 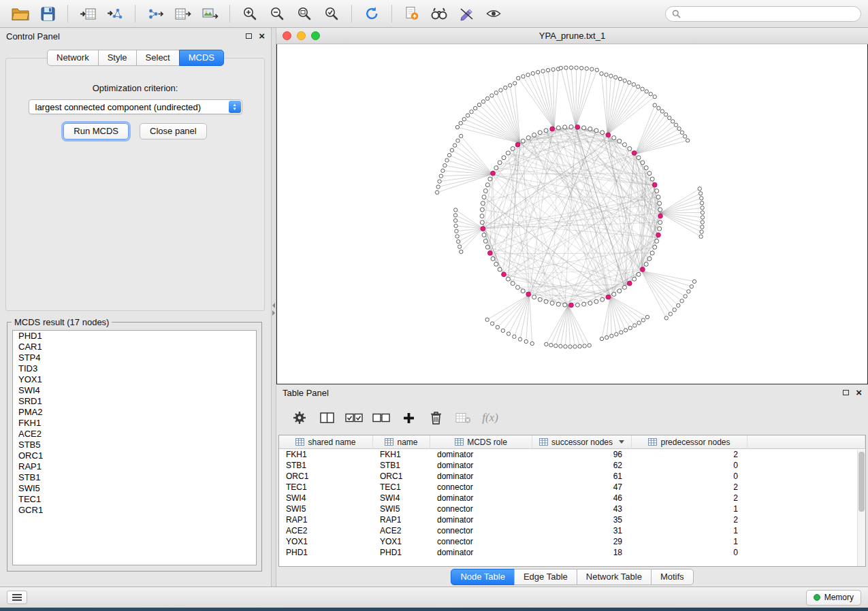 What do you see at coordinates (439, 14) in the screenshot?
I see `find-button` at bounding box center [439, 14].